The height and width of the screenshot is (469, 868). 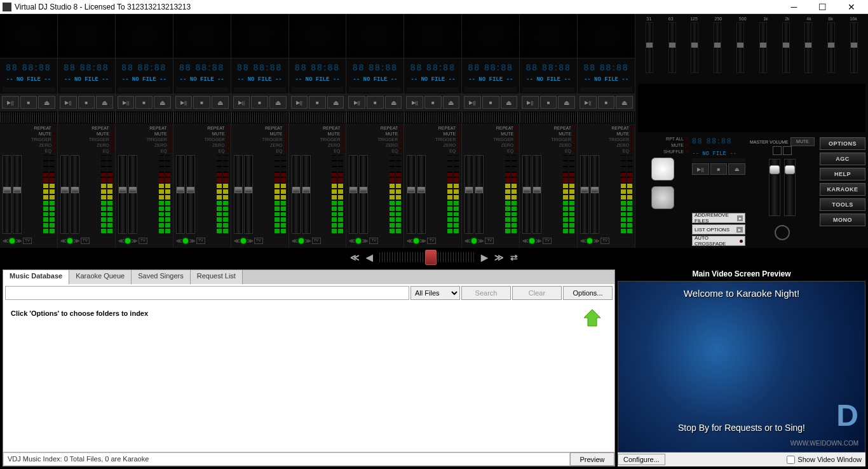 I want to click on channel-5-stop: ■, so click(x=259, y=102).